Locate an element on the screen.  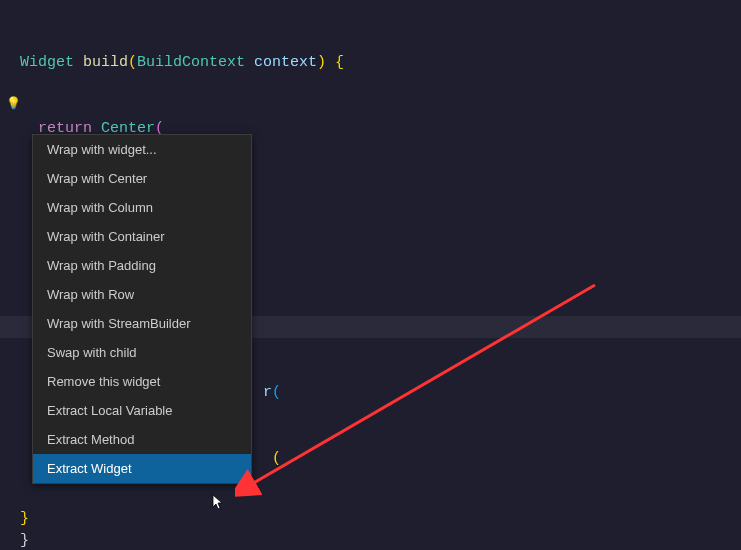
code-line: Widget build(BuildContext context) { is located at coordinates (370, 63).